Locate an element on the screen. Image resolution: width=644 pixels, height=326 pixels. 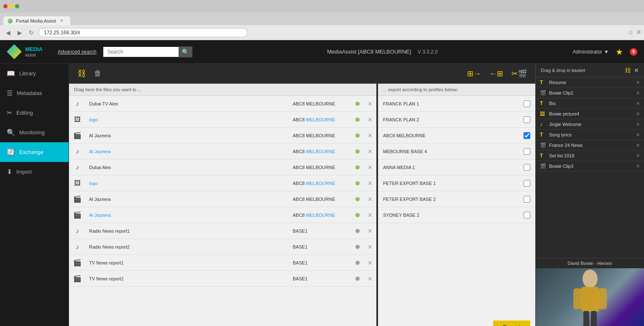
file-name: Radio News report1 is located at coordinates (189, 231).